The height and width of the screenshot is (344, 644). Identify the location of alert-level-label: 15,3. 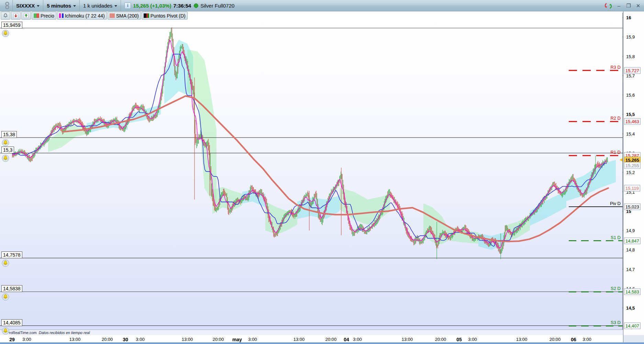
(8, 150).